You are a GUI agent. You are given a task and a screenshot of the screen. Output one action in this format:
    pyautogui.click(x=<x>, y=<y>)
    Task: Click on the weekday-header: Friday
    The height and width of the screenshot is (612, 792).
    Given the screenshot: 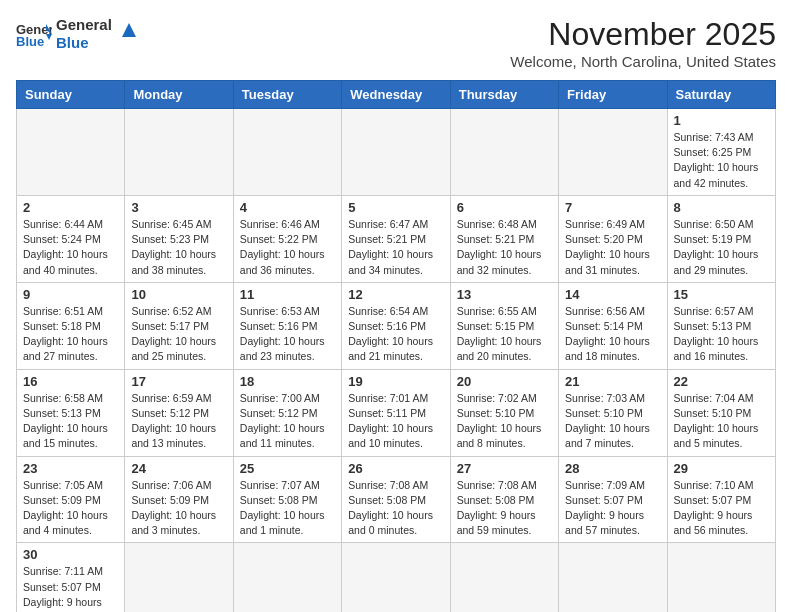 What is the action you would take?
    pyautogui.click(x=613, y=95)
    